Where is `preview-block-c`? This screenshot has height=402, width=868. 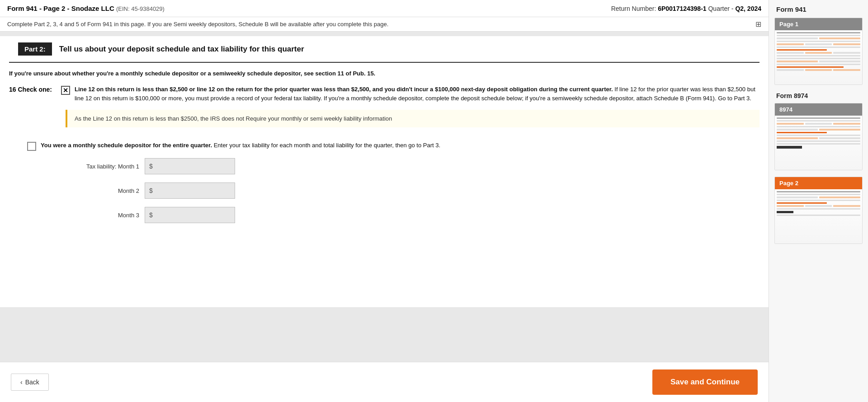 preview-block-c is located at coordinates (818, 138).